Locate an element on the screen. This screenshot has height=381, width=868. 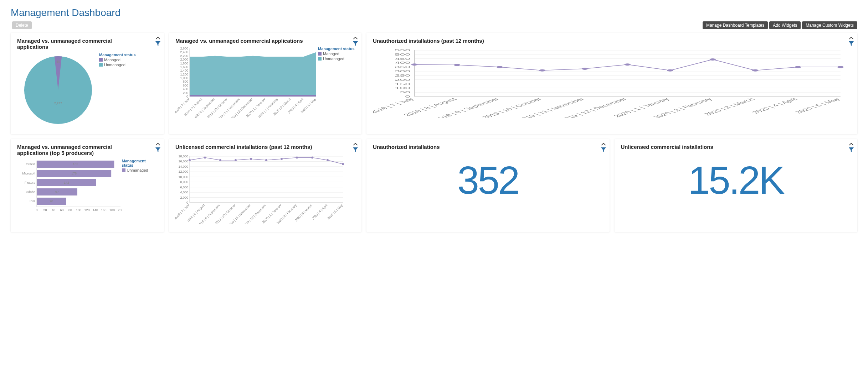
svg-text: 16,000 is located at coordinates (183, 161).